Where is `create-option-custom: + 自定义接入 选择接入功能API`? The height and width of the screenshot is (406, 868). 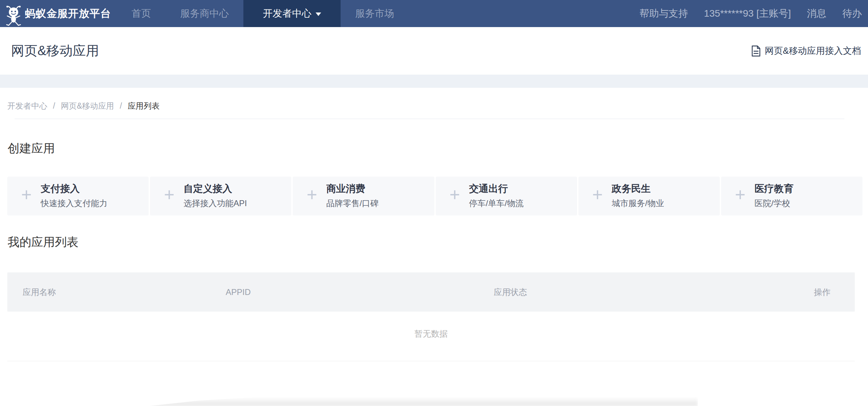 create-option-custom: + 自定义接入 选择接入功能API is located at coordinates (221, 196).